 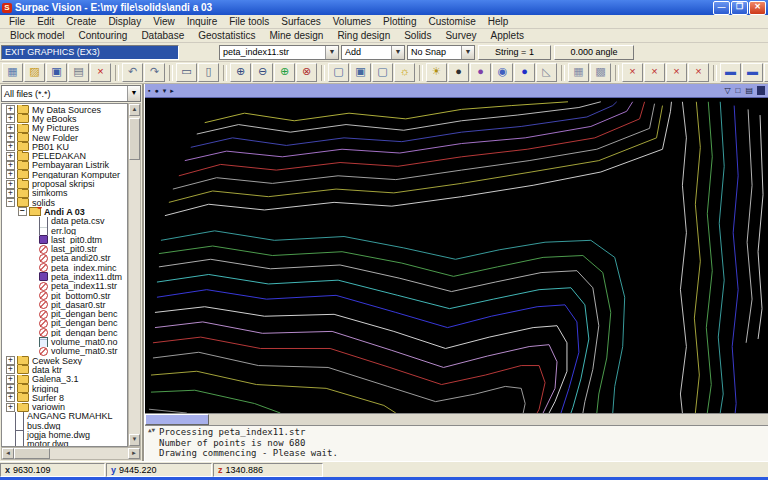 What do you see at coordinates (64, 156) in the screenshot?
I see `tree-item-peledakan: +PELEDAKAN` at bounding box center [64, 156].